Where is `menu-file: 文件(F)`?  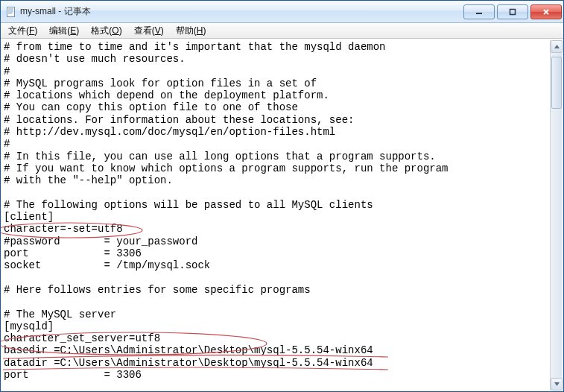
menu-file: 文件(F) is located at coordinates (22, 31).